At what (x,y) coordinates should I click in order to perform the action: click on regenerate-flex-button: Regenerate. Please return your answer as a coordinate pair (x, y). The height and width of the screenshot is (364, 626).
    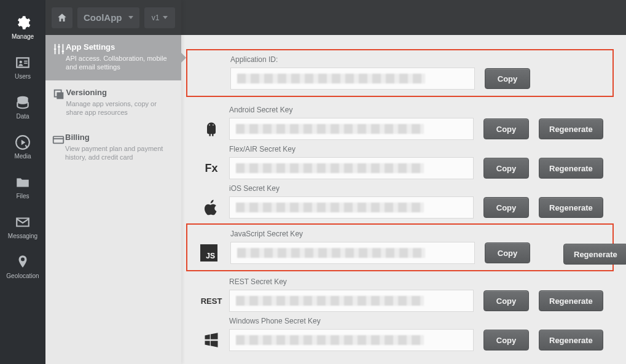
    Looking at the image, I should click on (571, 168).